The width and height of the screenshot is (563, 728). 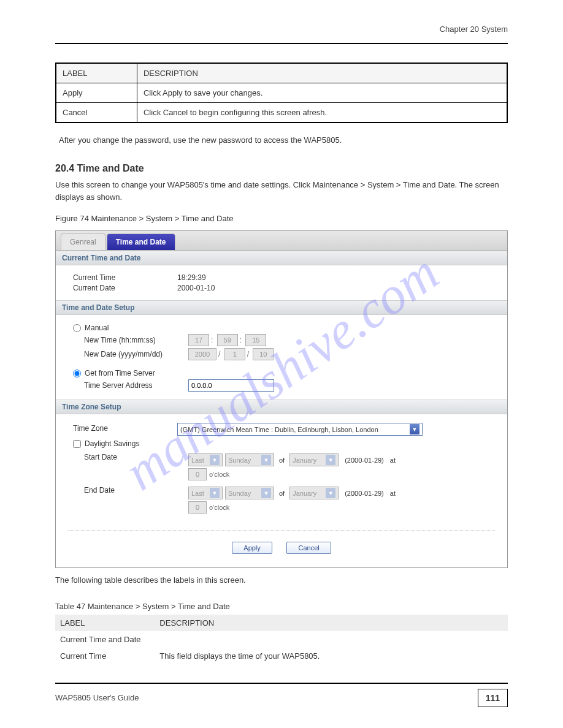 I want to click on manual-radio, so click(x=77, y=328).